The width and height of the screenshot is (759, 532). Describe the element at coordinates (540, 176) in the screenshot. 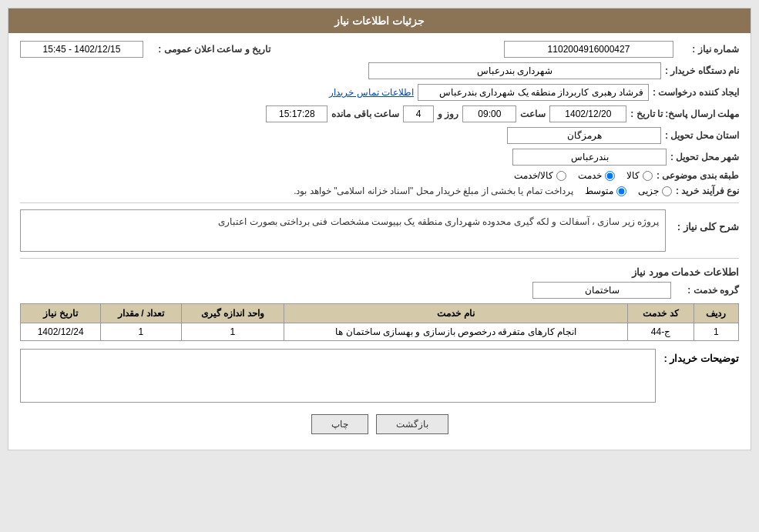

I see `subject-kala-khedmat-item: کالا/خدمت` at that location.